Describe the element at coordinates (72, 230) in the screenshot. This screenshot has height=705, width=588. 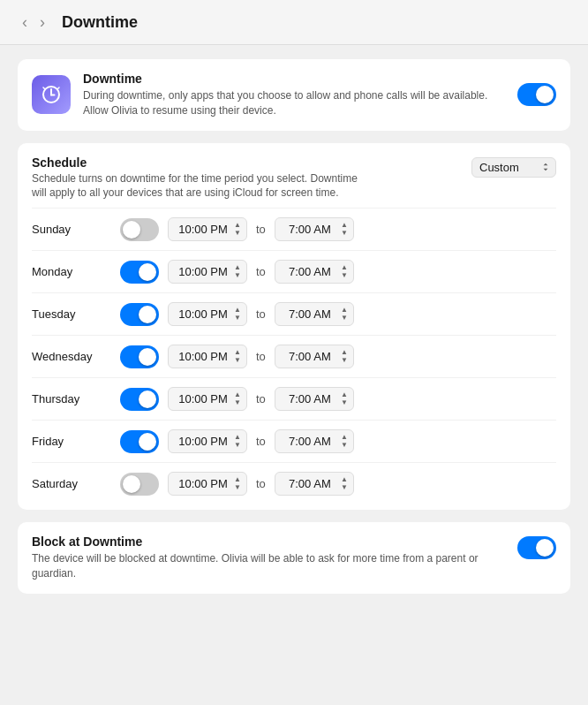
I see `day-label-sunday: Sunday` at that location.